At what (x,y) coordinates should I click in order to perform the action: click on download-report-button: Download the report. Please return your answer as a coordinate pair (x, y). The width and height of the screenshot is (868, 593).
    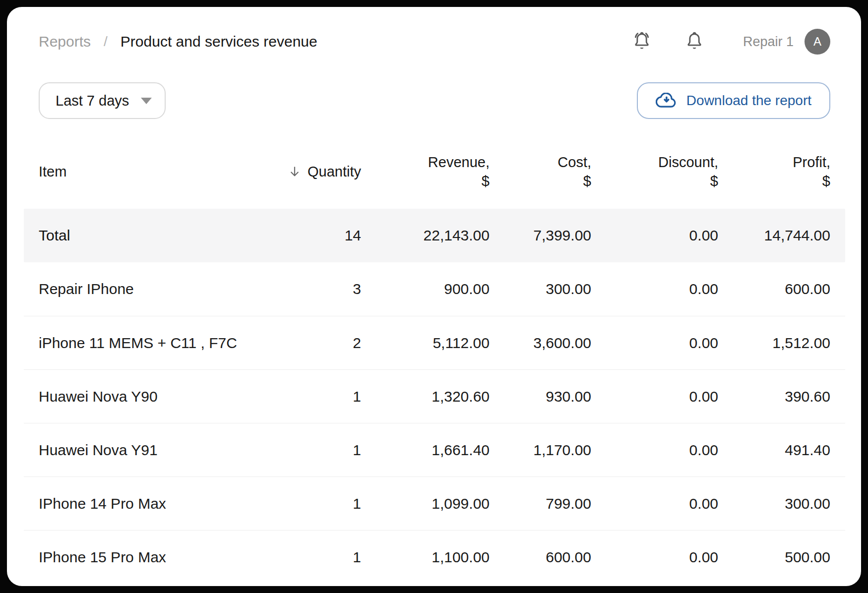
    Looking at the image, I should click on (734, 101).